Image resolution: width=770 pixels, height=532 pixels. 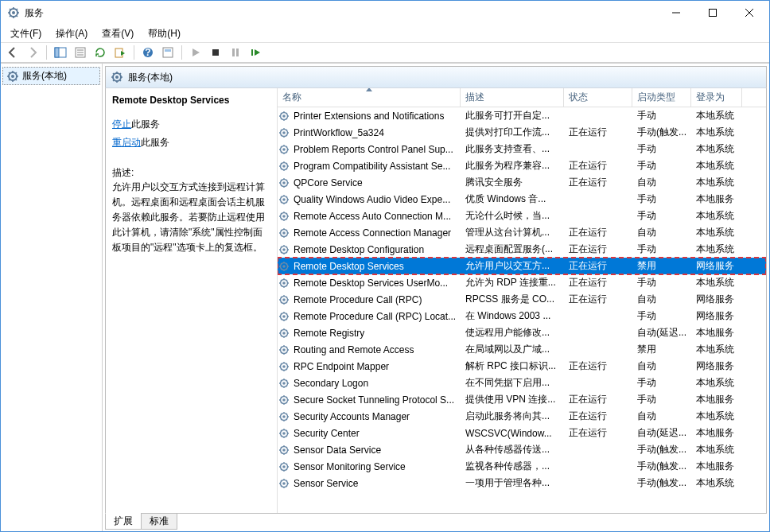 What do you see at coordinates (123, 522) in the screenshot?
I see `tab-extended: 扩展` at bounding box center [123, 522].